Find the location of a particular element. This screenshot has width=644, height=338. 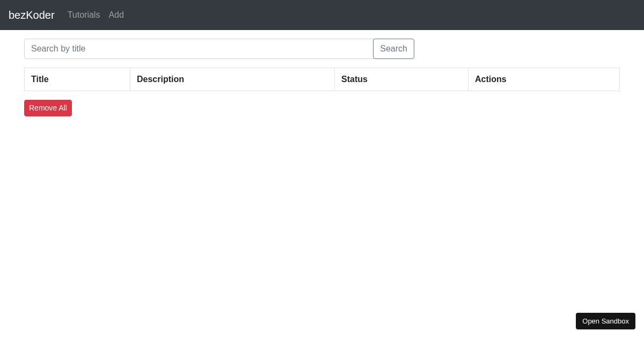

nav-link-tutorials: Tutorials is located at coordinates (84, 15).